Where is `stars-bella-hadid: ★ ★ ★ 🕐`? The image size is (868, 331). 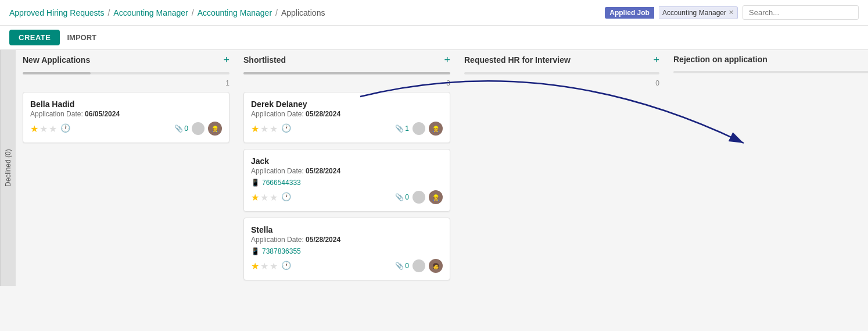 stars-bella-hadid: ★ ★ ★ 🕐 is located at coordinates (50, 129).